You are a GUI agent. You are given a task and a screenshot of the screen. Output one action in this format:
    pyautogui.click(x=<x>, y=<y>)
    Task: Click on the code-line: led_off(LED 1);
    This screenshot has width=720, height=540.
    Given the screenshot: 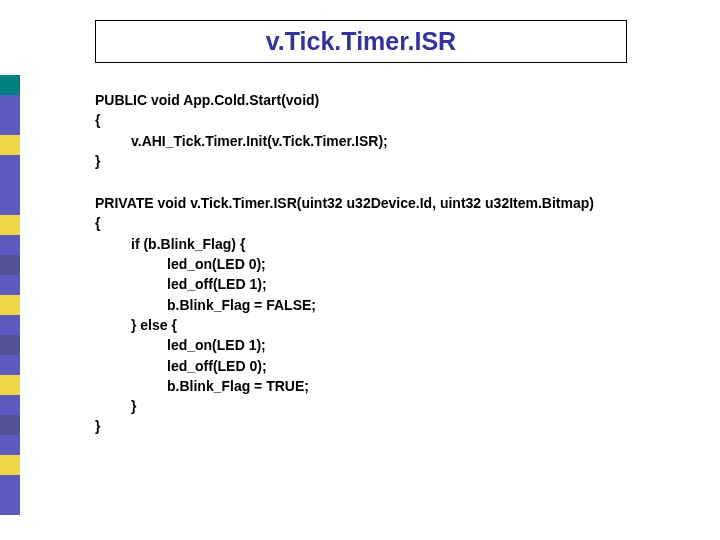 What is the action you would take?
    pyautogui.click(x=395, y=284)
    